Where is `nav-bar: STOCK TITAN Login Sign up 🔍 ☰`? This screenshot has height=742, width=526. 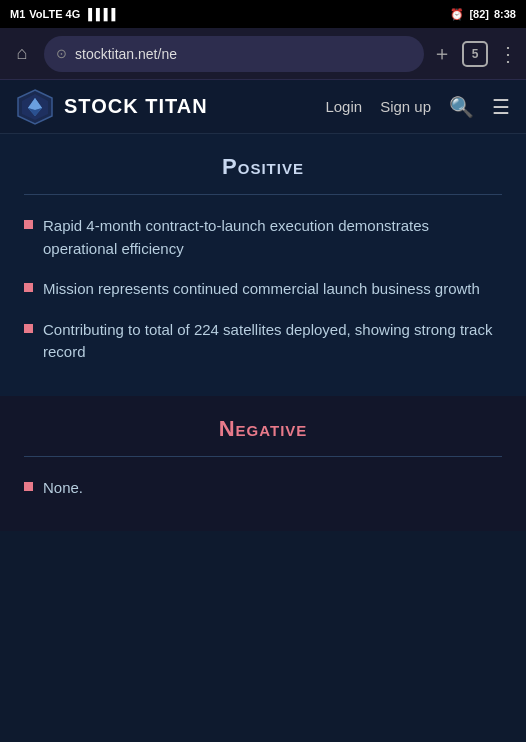 nav-bar: STOCK TITAN Login Sign up 🔍 ☰ is located at coordinates (263, 107).